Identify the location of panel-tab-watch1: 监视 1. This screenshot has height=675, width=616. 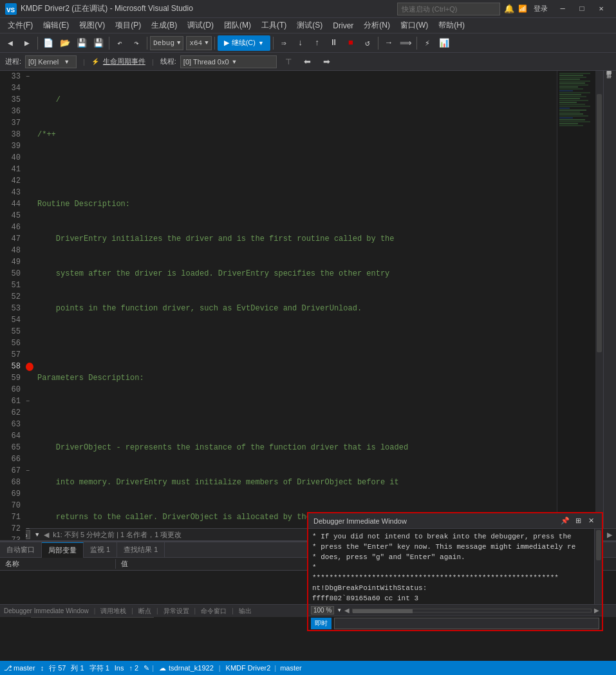
(100, 550).